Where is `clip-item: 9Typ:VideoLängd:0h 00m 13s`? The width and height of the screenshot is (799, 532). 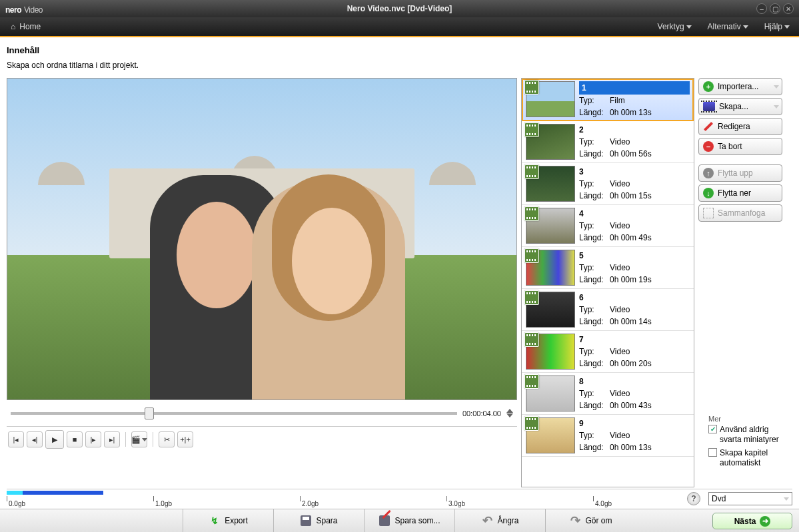
clip-item: 9Typ:VideoLängd:0h 00m 13s is located at coordinates (608, 435).